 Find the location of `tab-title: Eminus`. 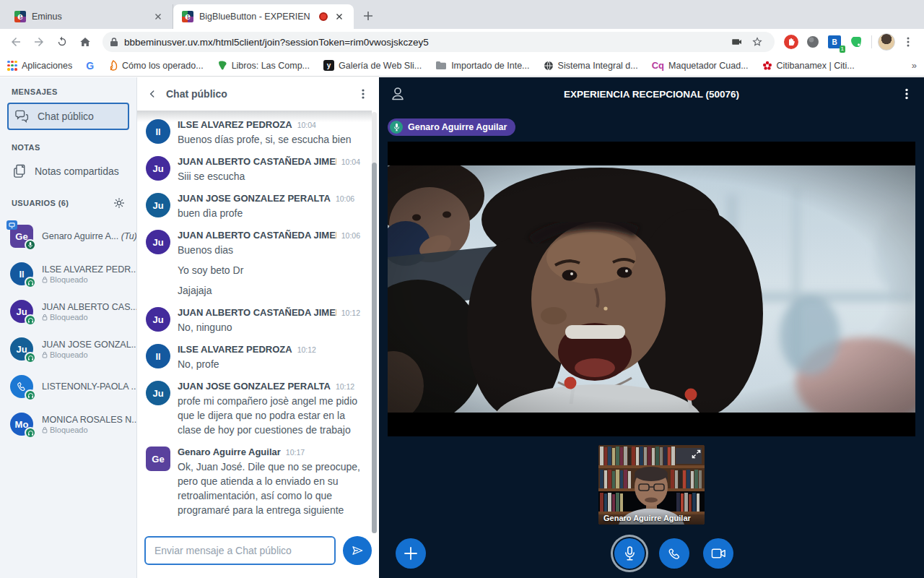

tab-title: Eminus is located at coordinates (90, 17).